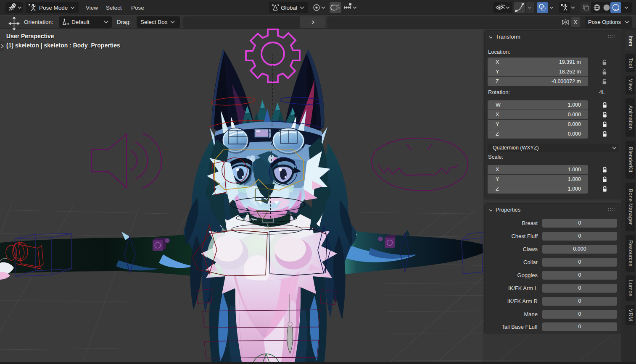 Image resolution: width=636 pixels, height=364 pixels. What do you see at coordinates (604, 22) in the screenshot?
I see `svg-text: Pose Options` at bounding box center [604, 22].